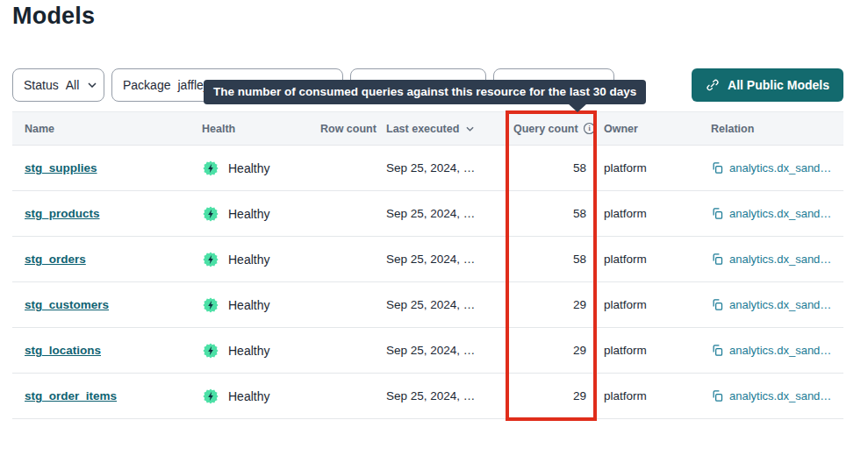 Image resolution: width=868 pixels, height=470 pixels. What do you see at coordinates (428, 351) in the screenshot?
I see `table-row: stg_locations Healthy Sep 25, 2024, … 29…` at bounding box center [428, 351].